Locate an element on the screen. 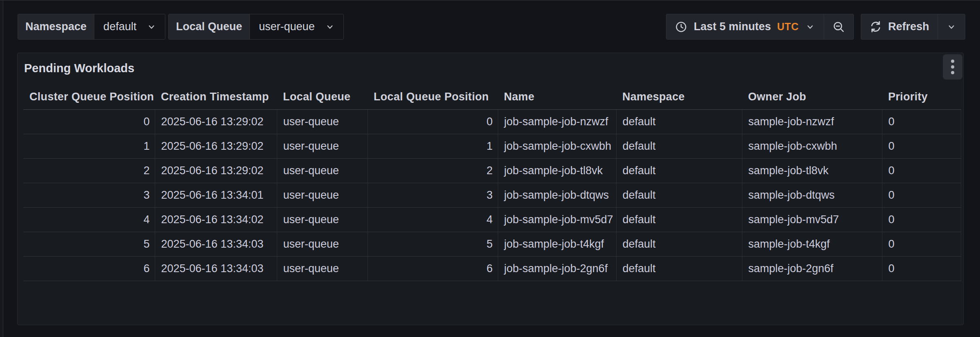 The image size is (980, 337). table-cell-local-queue-position: 6 is located at coordinates (433, 268).